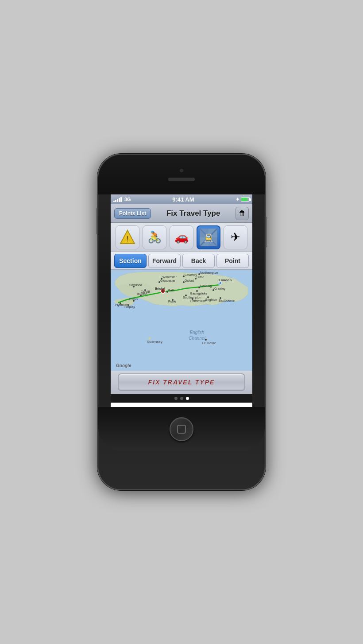 This screenshot has width=363, height=644. Describe the element at coordinates (182, 171) in the screenshot. I see `camera` at that location.